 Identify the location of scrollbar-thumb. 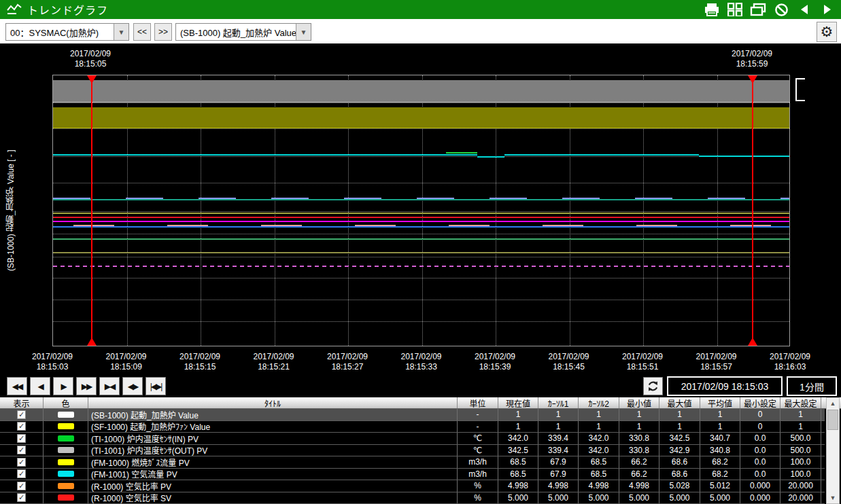
(833, 420).